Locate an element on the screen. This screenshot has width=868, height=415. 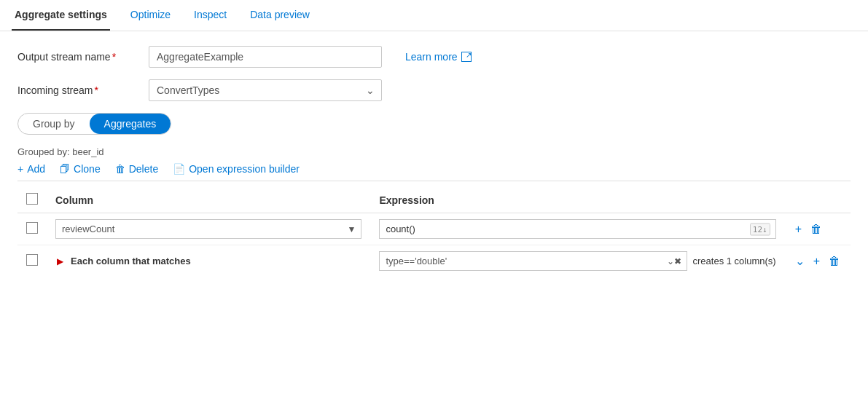
clone-button: 🗍 Clone is located at coordinates (80, 169).